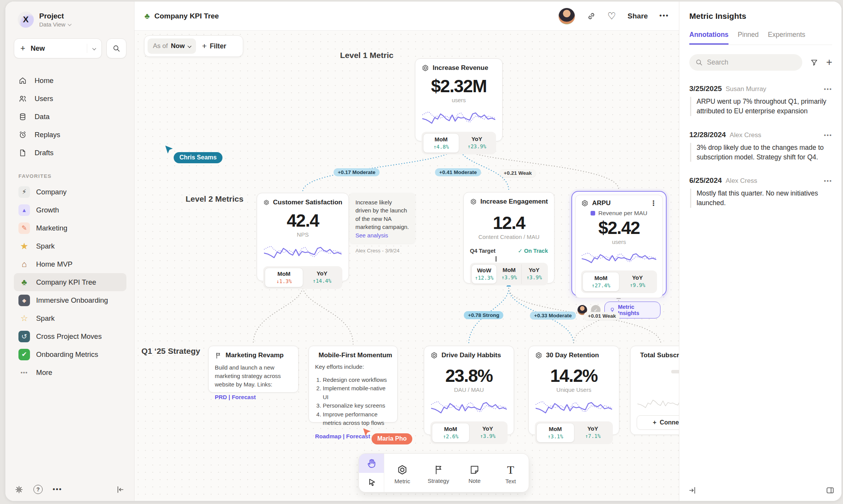  Describe the element at coordinates (254, 369) in the screenshot. I see `strategy-card-marketing-revamp: Marketing Revamp Build and launch a new …` at that location.